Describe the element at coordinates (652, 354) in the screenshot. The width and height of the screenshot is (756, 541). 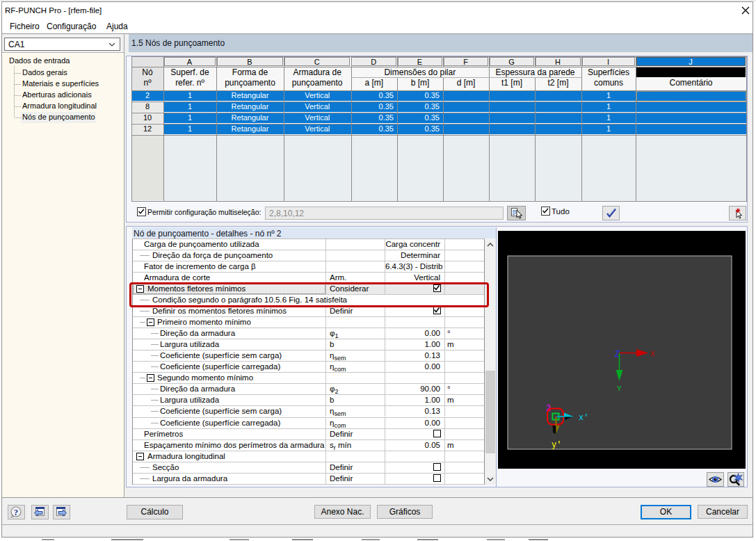
I see `svg-text: X` at that location.